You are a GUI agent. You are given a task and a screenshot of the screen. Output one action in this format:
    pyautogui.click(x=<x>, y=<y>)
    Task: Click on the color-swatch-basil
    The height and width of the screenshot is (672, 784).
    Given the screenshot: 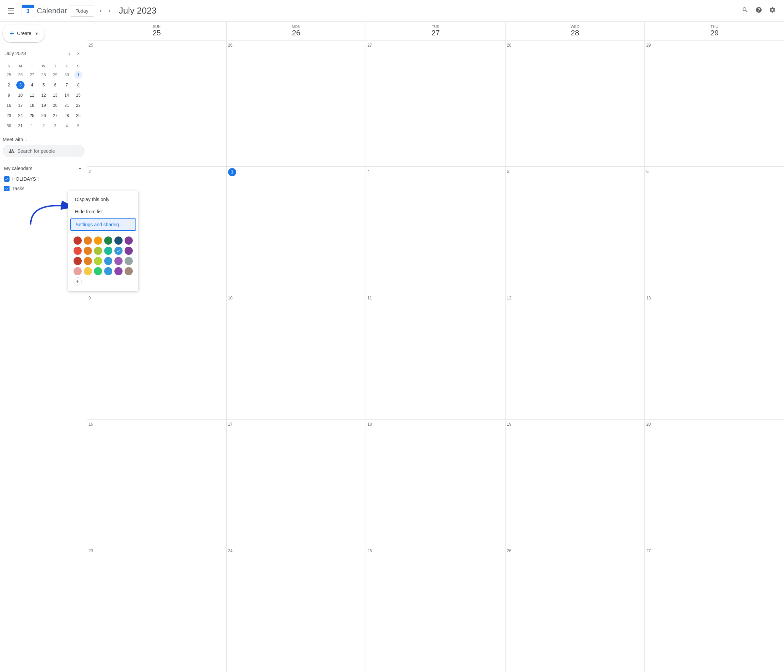 What is the action you would take?
    pyautogui.click(x=108, y=251)
    